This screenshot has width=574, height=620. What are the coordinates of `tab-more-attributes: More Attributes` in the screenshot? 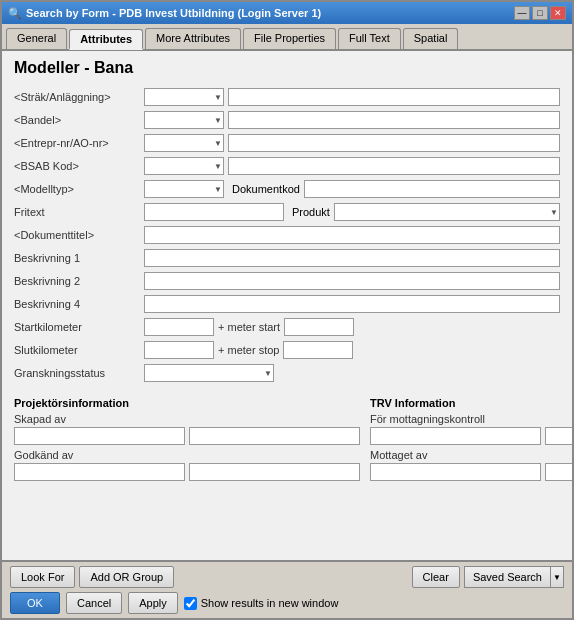 It's located at (193, 38).